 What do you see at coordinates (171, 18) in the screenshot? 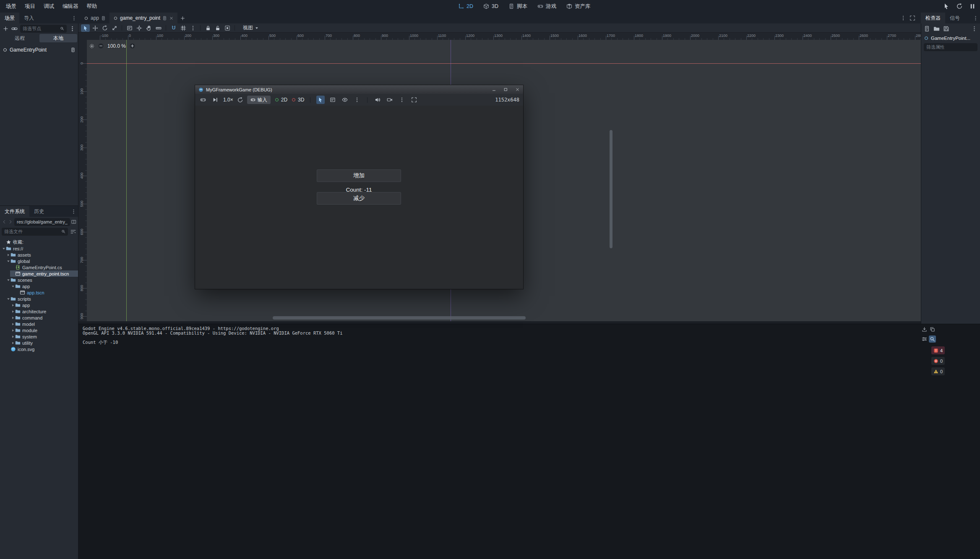
I see `close-tab-icon` at bounding box center [171, 18].